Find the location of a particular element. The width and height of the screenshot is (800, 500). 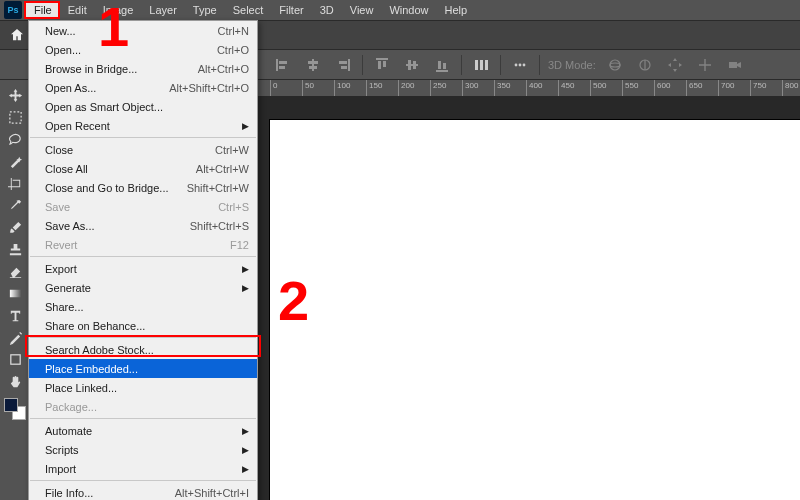

pan-3d-icon is located at coordinates (675, 65).